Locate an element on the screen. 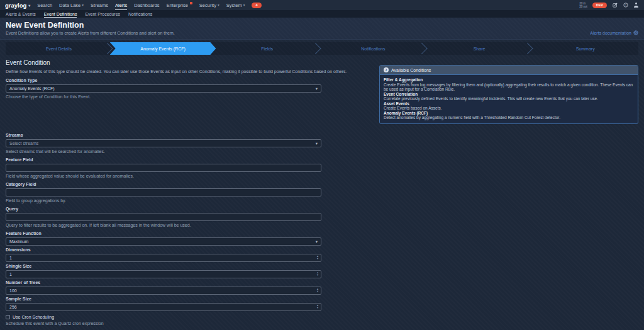  checkbox-unchecked-icon is located at coordinates (8, 317).